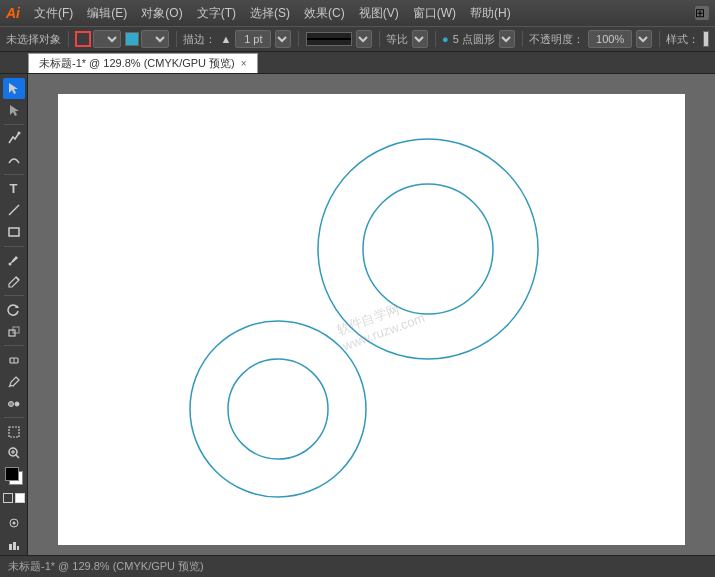 This screenshot has height=577, width=715. Describe the element at coordinates (14, 188) in the screenshot. I see `type-tool: T` at that location.